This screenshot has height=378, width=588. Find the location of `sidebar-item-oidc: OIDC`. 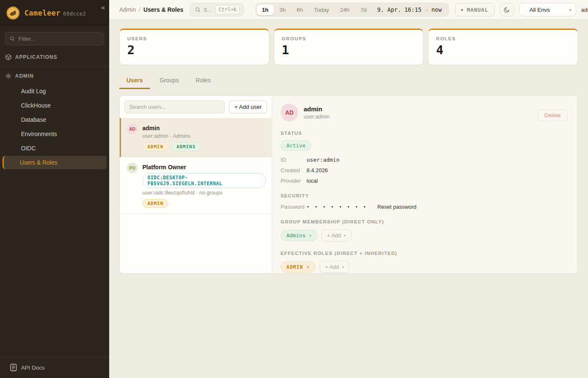

sidebar-item-oidc: OIDC is located at coordinates (55, 148).